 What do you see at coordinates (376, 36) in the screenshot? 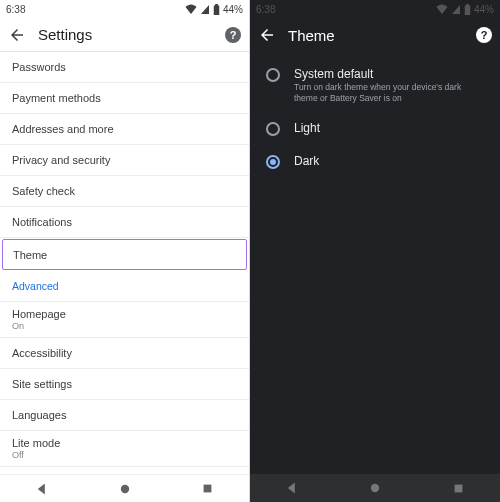
I see `page-title: Theme` at bounding box center [376, 36].